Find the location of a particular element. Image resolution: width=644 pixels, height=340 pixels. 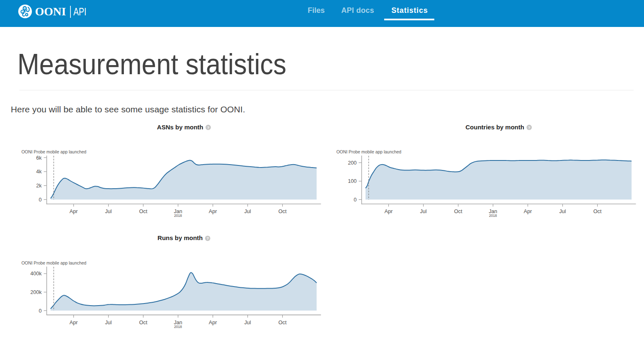

svg-text: Runs by month is located at coordinates (180, 238).